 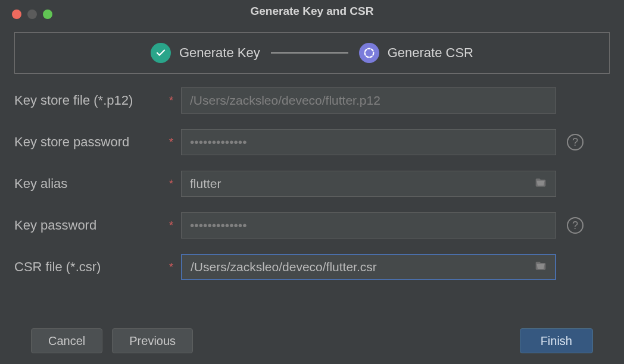 I want to click on csr-file-input, so click(x=369, y=267).